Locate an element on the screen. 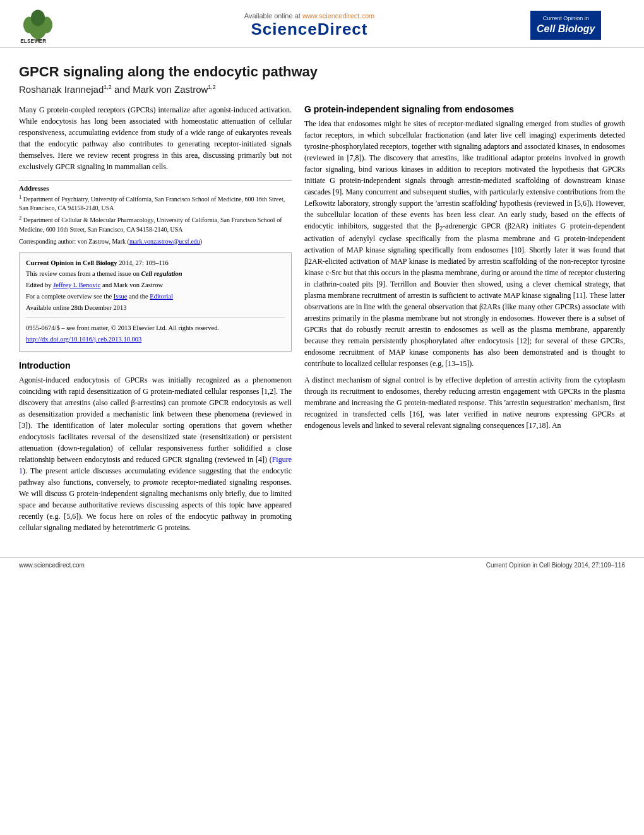 The width and height of the screenshot is (644, 835). promote-italic: promote is located at coordinates (156, 482).